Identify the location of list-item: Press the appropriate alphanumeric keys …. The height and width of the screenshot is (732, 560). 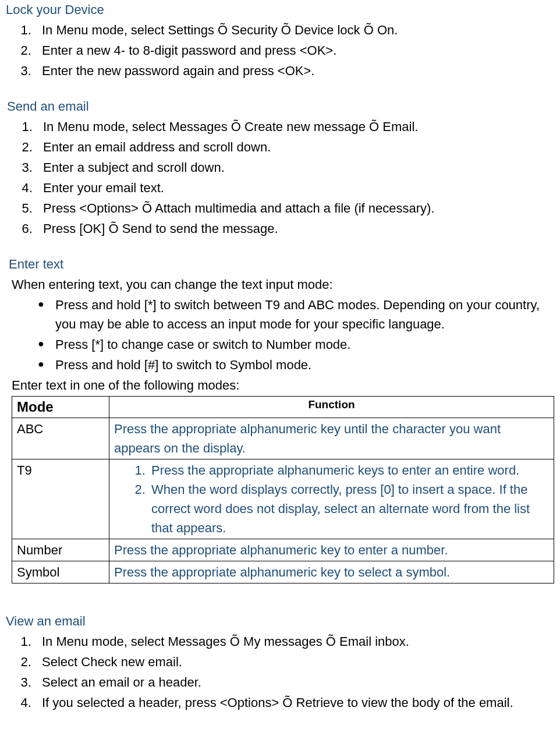
(349, 471).